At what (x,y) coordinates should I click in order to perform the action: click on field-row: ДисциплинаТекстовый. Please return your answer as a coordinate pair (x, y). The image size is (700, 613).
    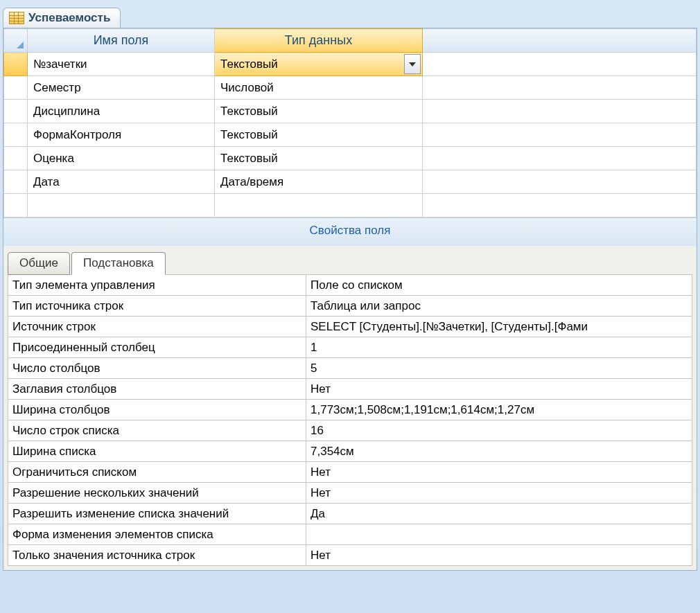
    Looking at the image, I should click on (351, 112).